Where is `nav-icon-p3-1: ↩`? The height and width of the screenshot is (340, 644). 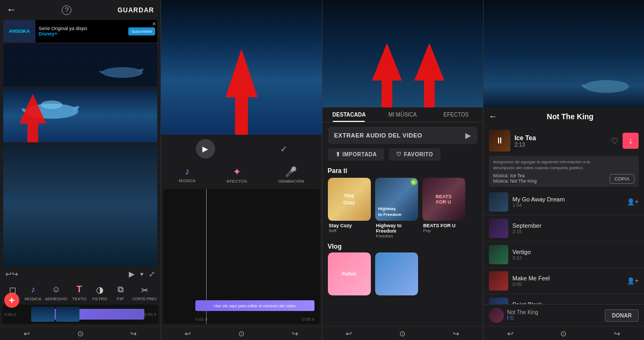
nav-icon-p3-1: ↩ is located at coordinates (349, 334).